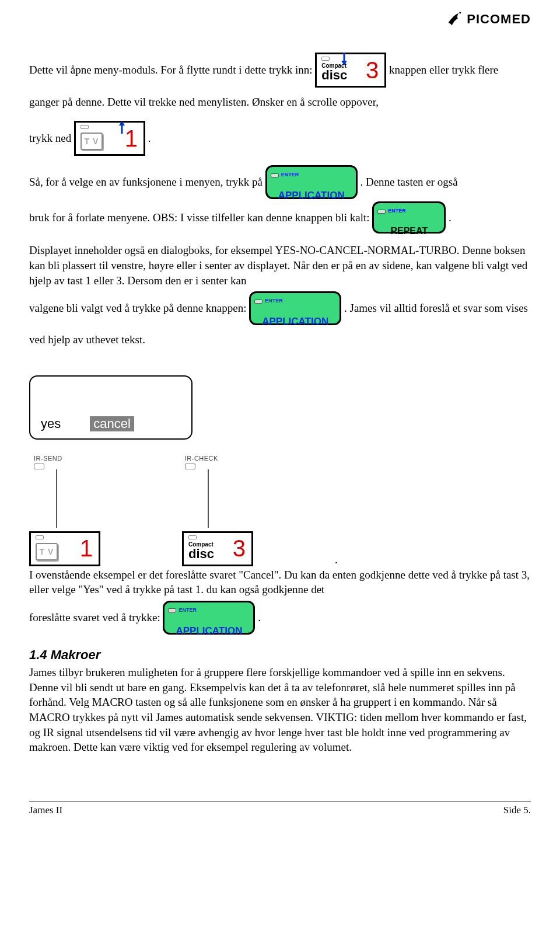 This screenshot has width=560, height=944. I want to click on brand-logo: PICOMED, so click(488, 19).